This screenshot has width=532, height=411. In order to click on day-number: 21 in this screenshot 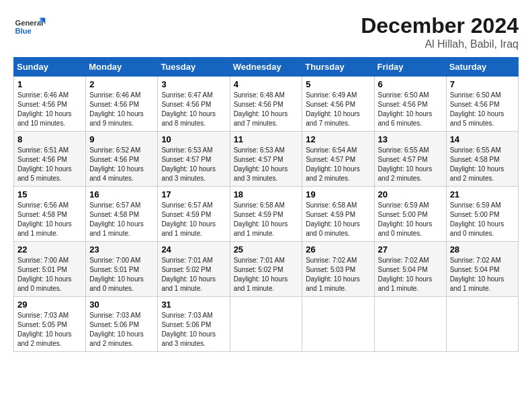, I will do `click(482, 195)`.